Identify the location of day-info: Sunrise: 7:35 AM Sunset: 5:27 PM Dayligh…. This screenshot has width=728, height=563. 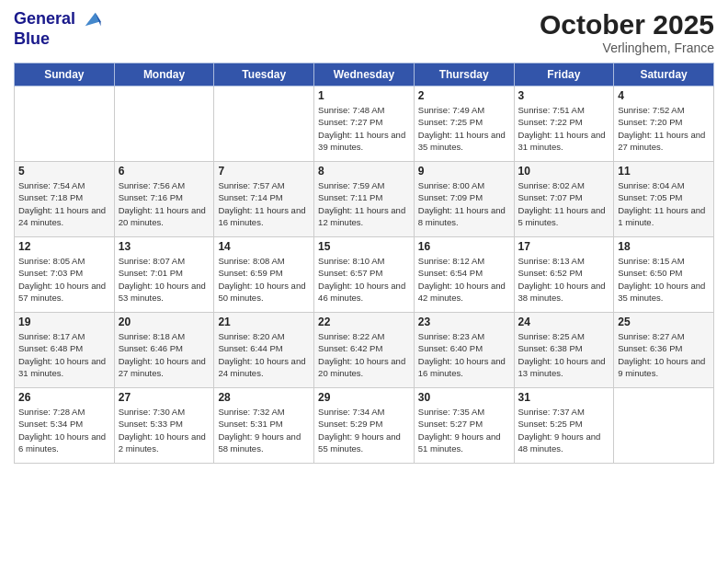
(464, 431).